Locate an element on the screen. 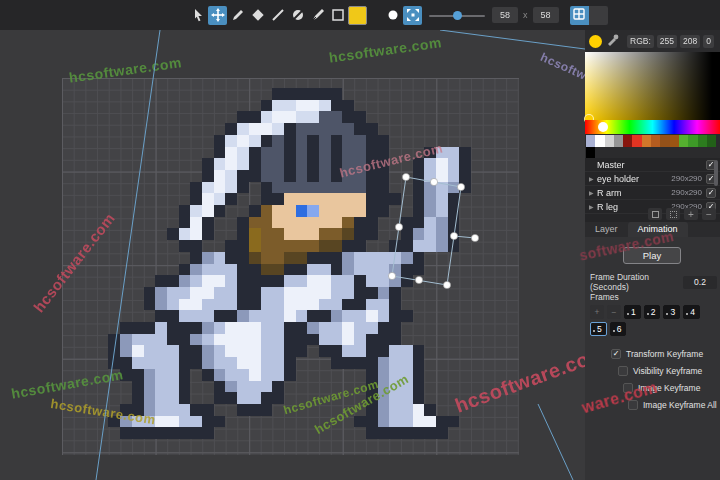 The width and height of the screenshot is (720, 480). rgb-g-value: 208 is located at coordinates (690, 42).